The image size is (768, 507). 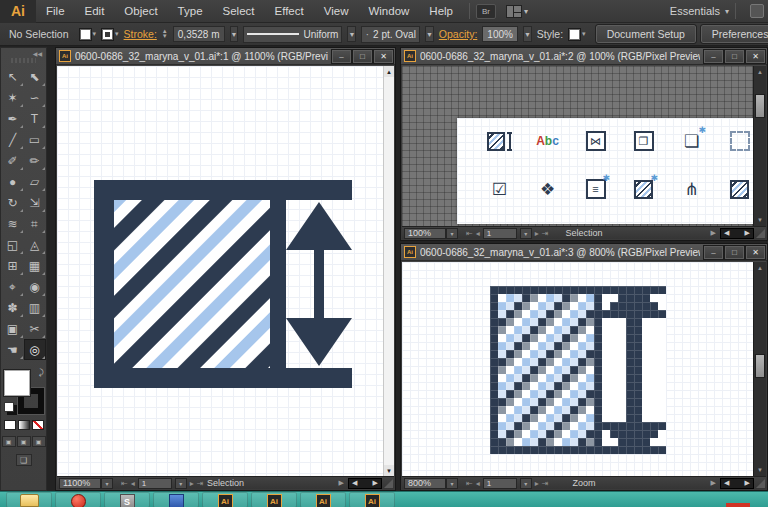 What do you see at coordinates (695, 11) in the screenshot?
I see `workspace-switcher: Essentials` at bounding box center [695, 11].